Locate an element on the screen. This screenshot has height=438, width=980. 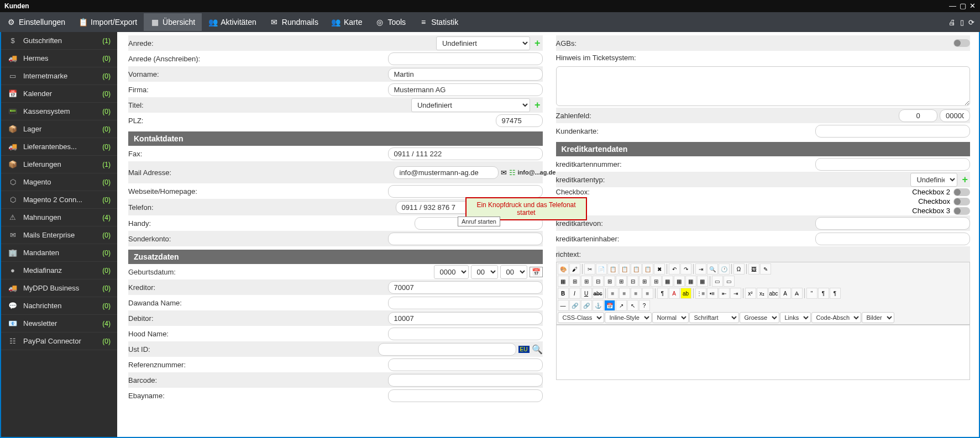
rt-omega-icon: Ω is located at coordinates (739, 269).